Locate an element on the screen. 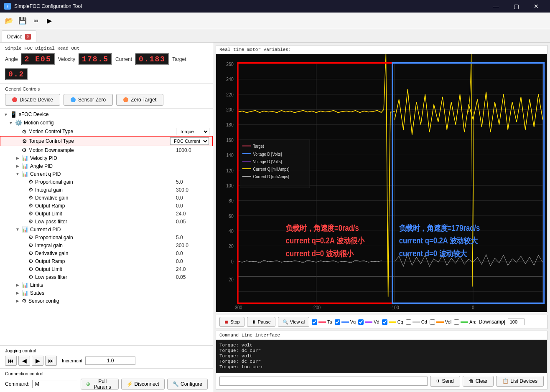 This screenshot has height=392, width=550. d-out-ramp-item: ⚙ Output Ramp 0.0 is located at coordinates (106, 261).